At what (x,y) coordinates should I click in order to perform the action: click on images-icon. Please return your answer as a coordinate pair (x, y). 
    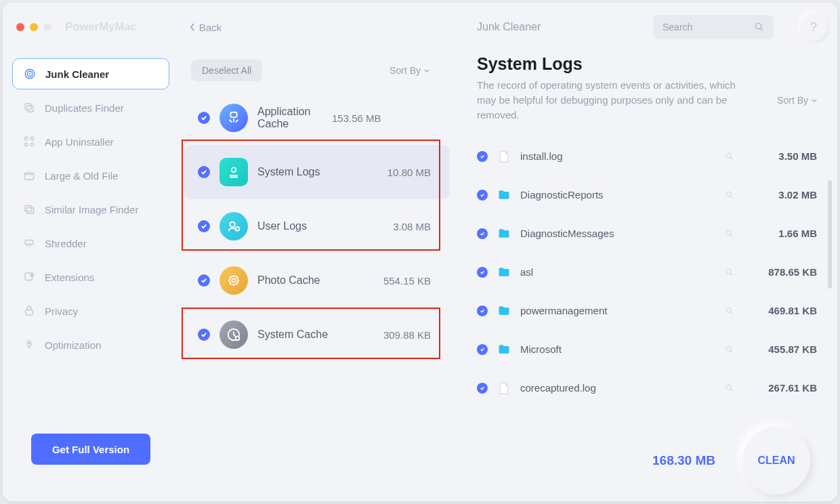
    Looking at the image, I should click on (29, 209).